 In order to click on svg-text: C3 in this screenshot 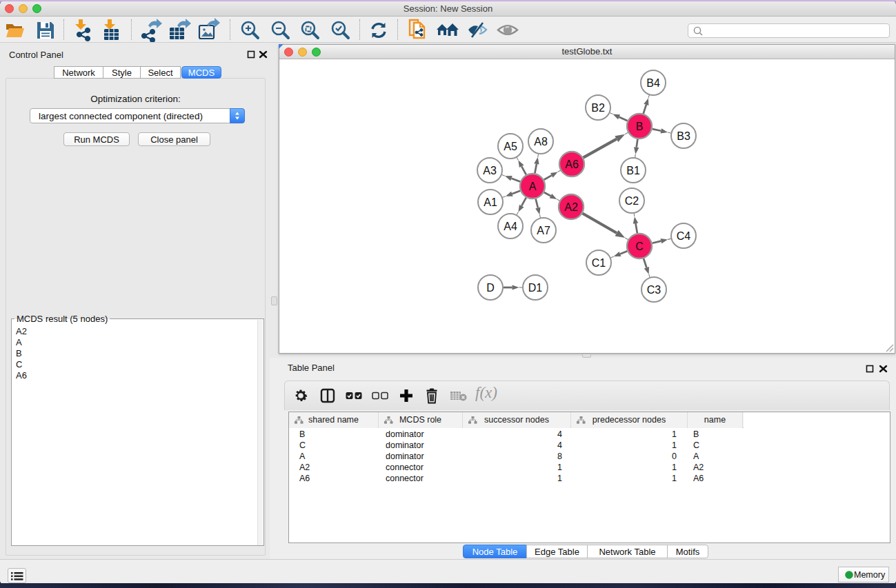, I will do `click(654, 290)`.